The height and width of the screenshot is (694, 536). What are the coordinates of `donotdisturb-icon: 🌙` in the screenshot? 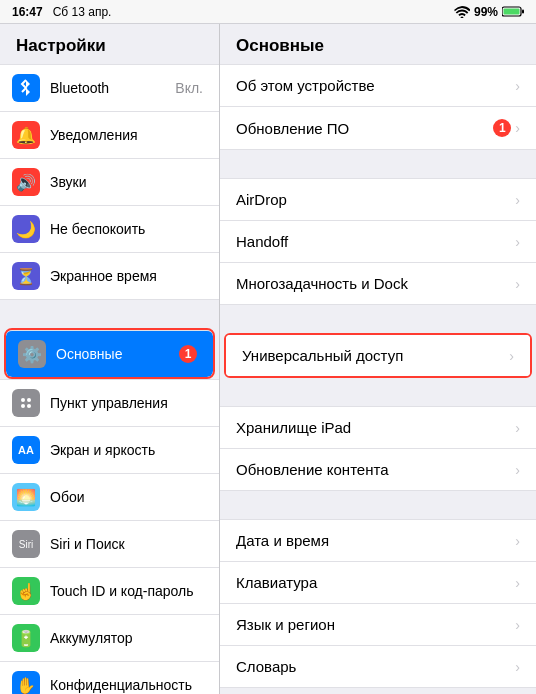 It's located at (26, 229).